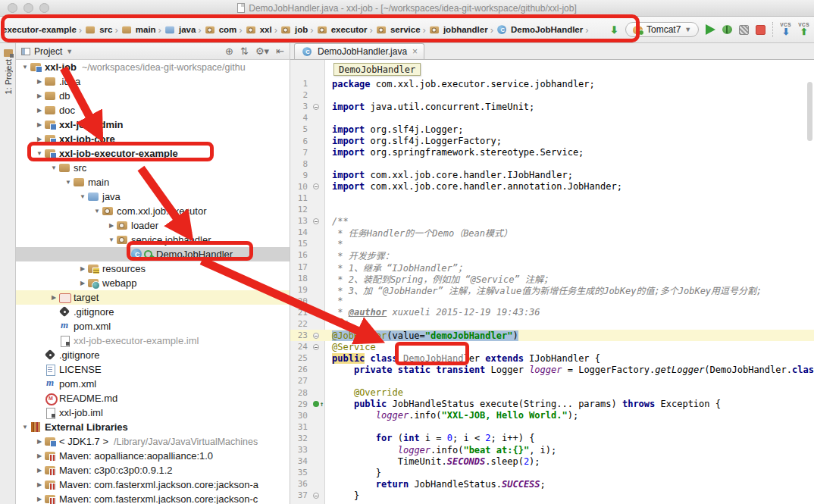 This screenshot has width=814, height=504. What do you see at coordinates (280, 52) in the screenshot?
I see `collapse-panel-button: ⇤` at bounding box center [280, 52].